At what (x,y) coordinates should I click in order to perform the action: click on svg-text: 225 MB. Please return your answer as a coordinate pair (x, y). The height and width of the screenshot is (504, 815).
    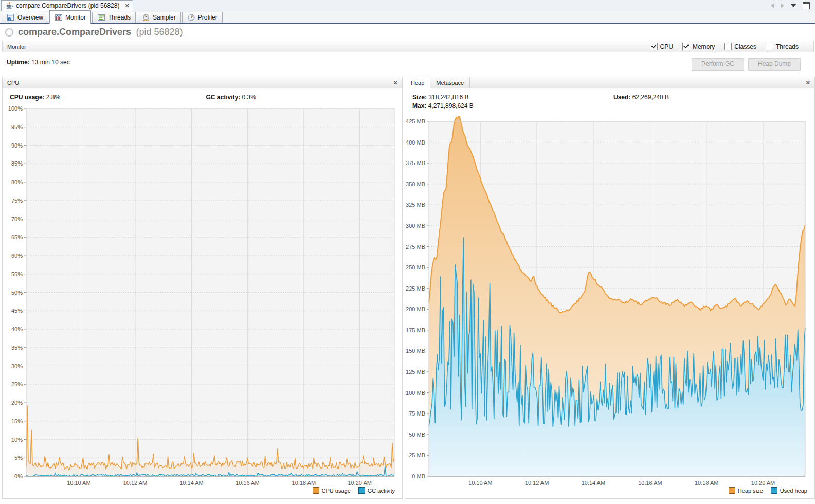
    Looking at the image, I should click on (415, 289).